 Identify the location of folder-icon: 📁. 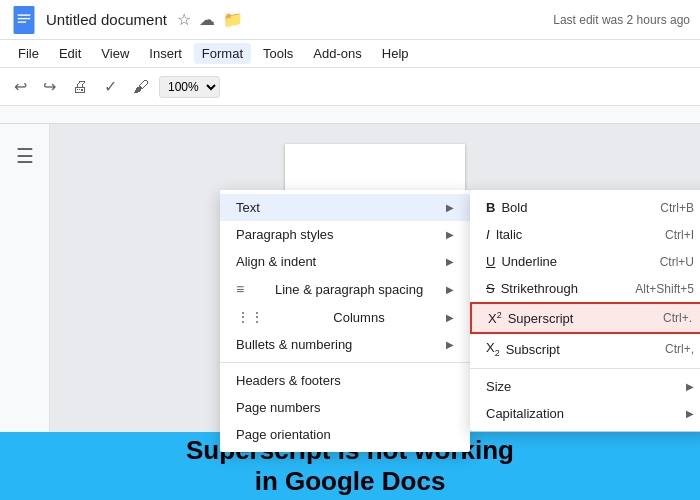
(233, 20).